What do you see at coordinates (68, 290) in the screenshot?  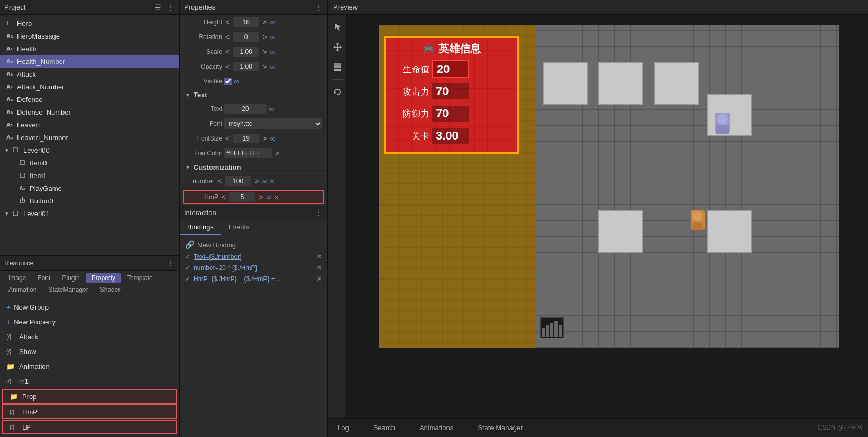 I see `tab-statemanager: StateManager` at bounding box center [68, 290].